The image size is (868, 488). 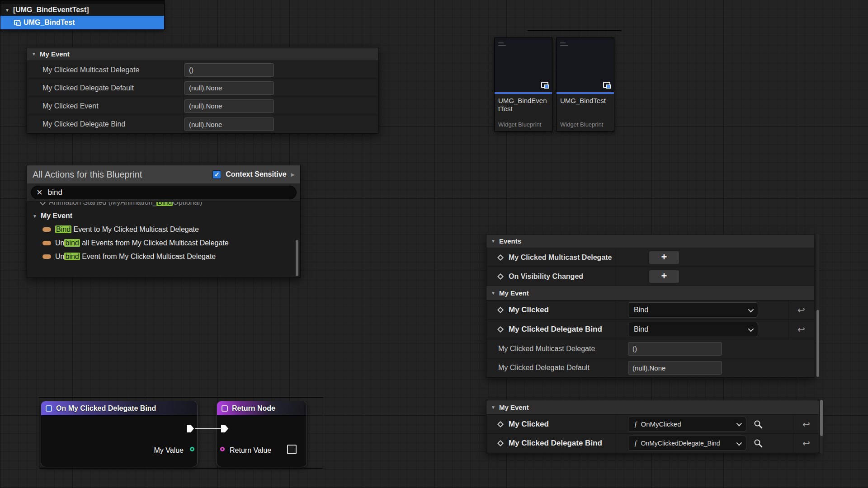 I want to click on asset-tile: UMG_BindTest Widget Blueprint, so click(x=585, y=84).